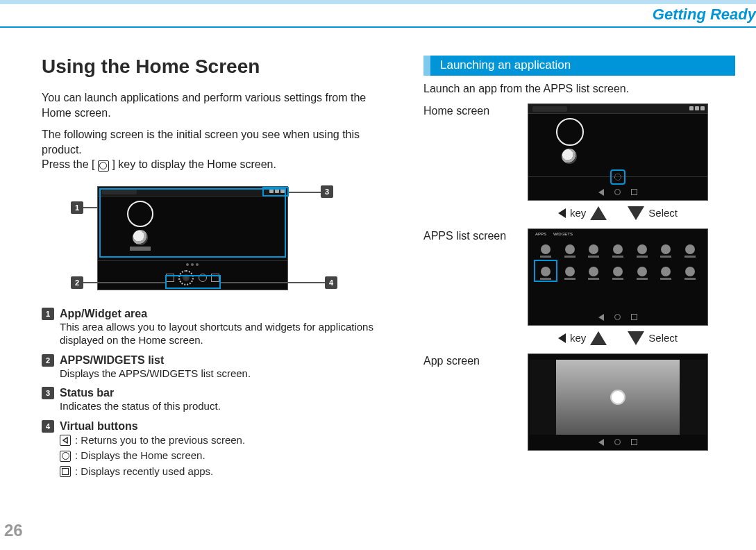 This screenshot has height=550, width=756. What do you see at coordinates (570, 132) in the screenshot?
I see `clock-widget-icon` at bounding box center [570, 132].